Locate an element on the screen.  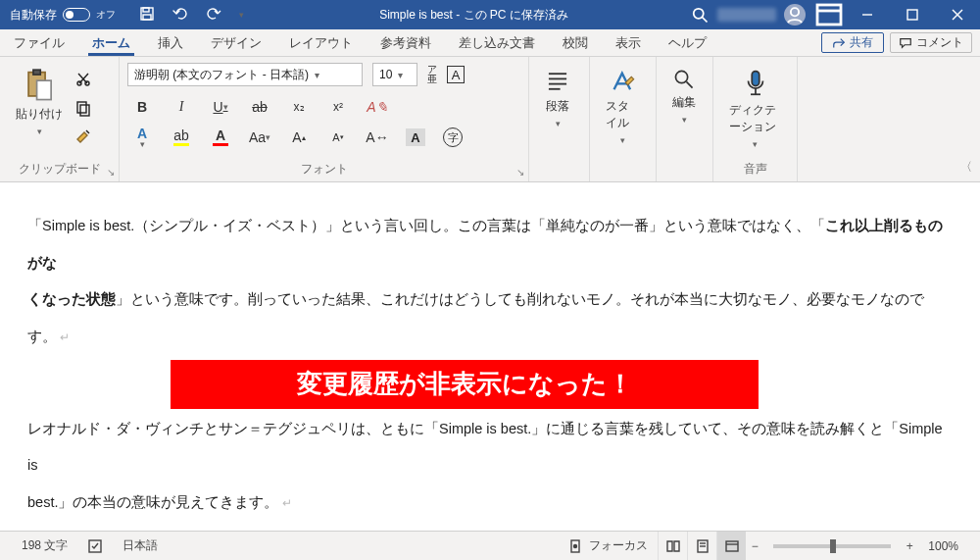
redo-icon is located at coordinates (214, 16).